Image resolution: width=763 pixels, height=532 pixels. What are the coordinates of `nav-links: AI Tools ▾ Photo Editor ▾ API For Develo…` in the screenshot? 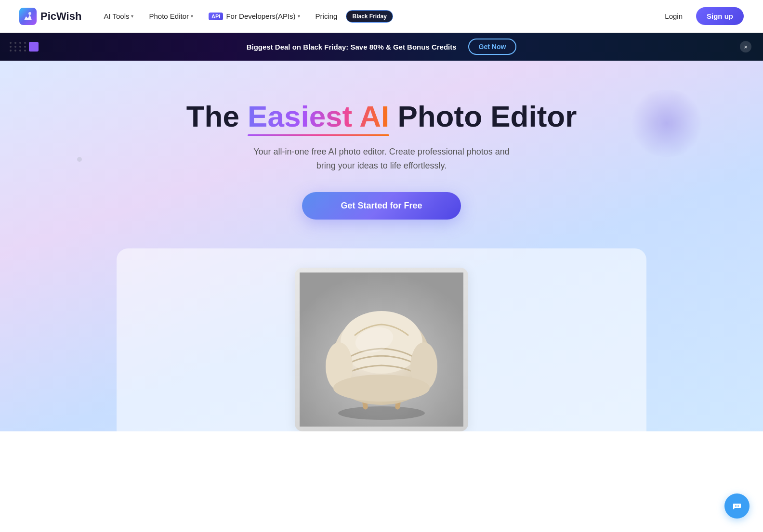 It's located at (377, 16).